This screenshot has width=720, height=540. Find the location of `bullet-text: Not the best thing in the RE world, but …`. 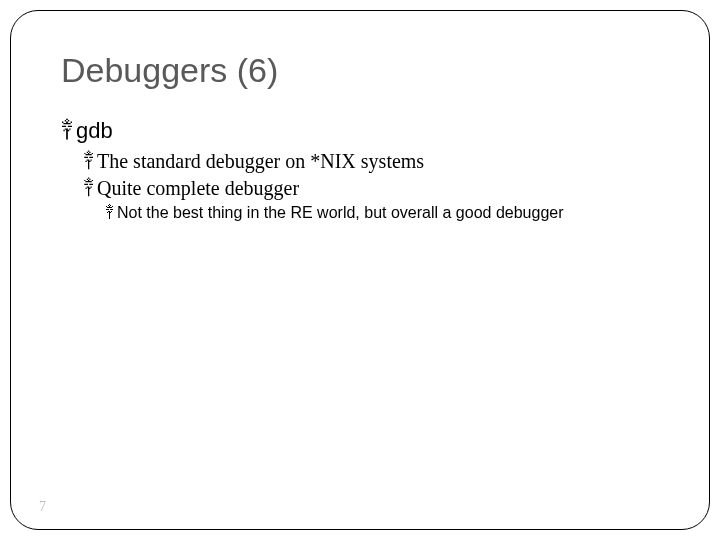

bullet-text: Not the best thing in the RE world, but … is located at coordinates (340, 213).